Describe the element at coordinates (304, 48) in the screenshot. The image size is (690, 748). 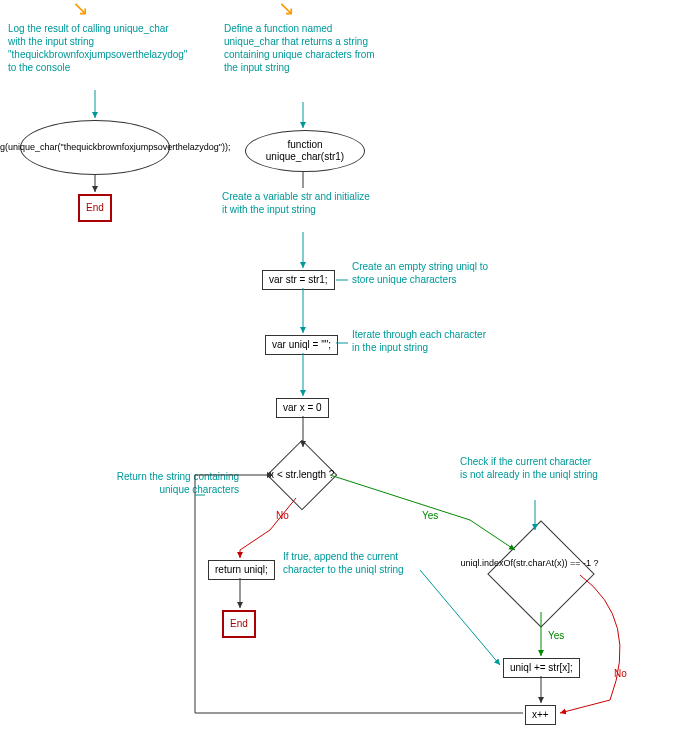
I see `comment-fn: Define a function named unique_char that…` at that location.